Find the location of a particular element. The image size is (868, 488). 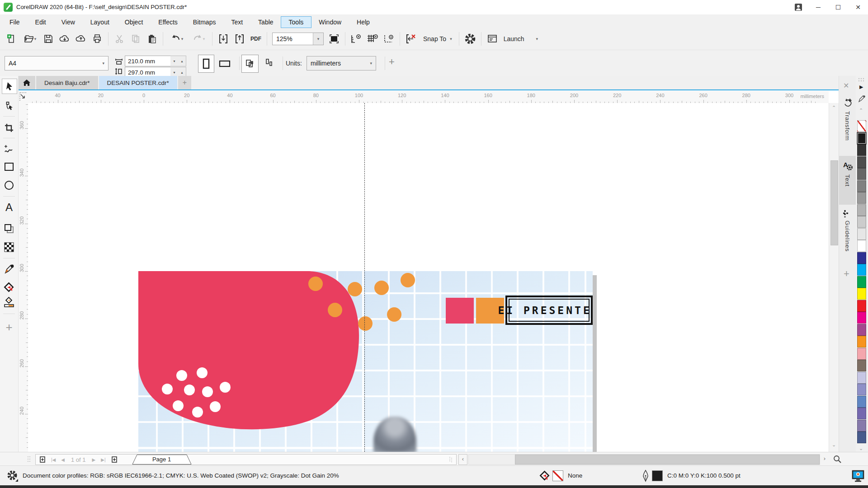

units-combobox: millimeters ▾ is located at coordinates (341, 63).